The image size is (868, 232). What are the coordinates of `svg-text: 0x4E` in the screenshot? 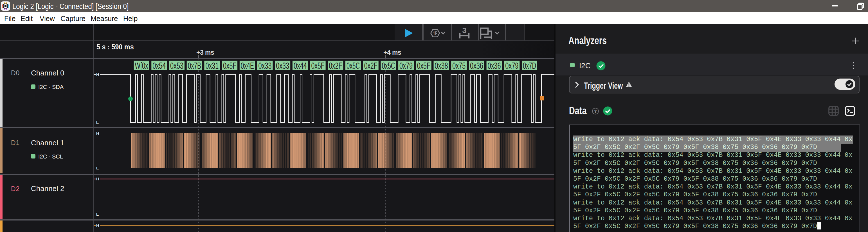 It's located at (247, 66).